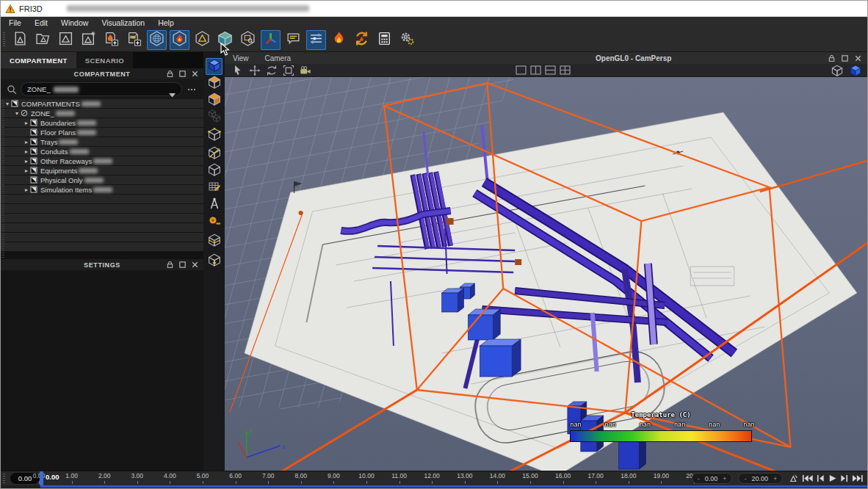 The height and width of the screenshot is (489, 868). I want to click on tree-row: ▸Other Raceways, so click(102, 162).